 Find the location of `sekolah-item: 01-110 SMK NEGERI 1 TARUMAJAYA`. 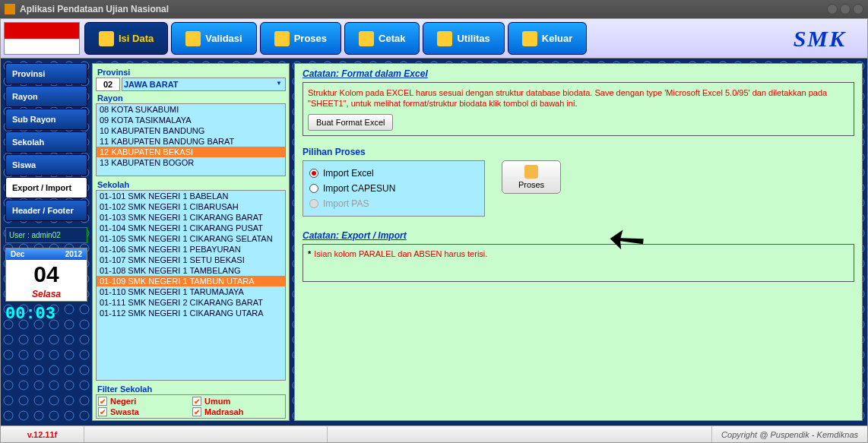

sekolah-item: 01-110 SMK NEGERI 1 TARUMAJAYA is located at coordinates (191, 292).